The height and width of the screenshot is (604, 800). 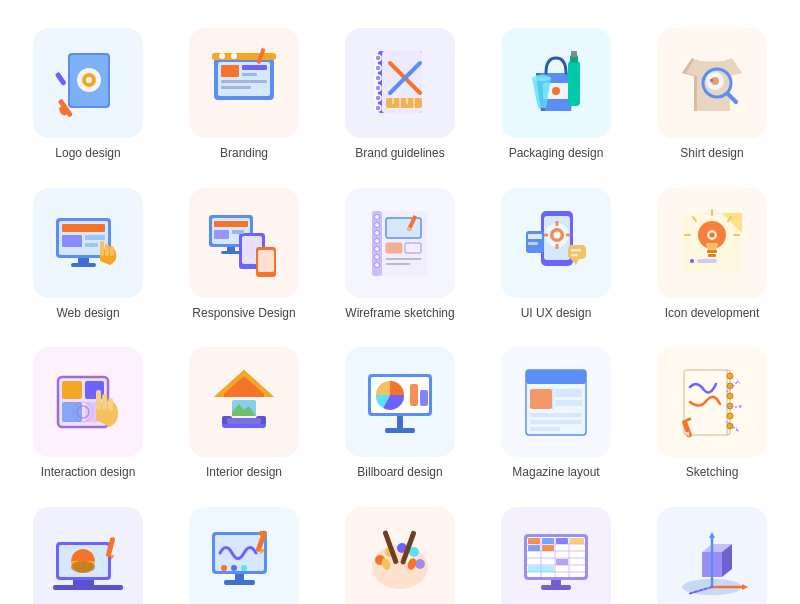 I want to click on list-item: Vector illustration, so click(x=88, y=552).